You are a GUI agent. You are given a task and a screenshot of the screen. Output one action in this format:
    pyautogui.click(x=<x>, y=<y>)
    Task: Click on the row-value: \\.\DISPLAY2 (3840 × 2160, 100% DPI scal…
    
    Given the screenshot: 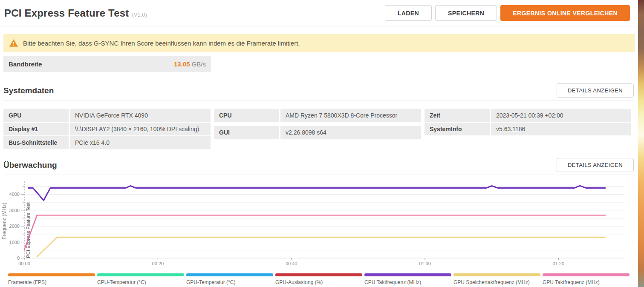 What is the action you would take?
    pyautogui.click(x=140, y=129)
    